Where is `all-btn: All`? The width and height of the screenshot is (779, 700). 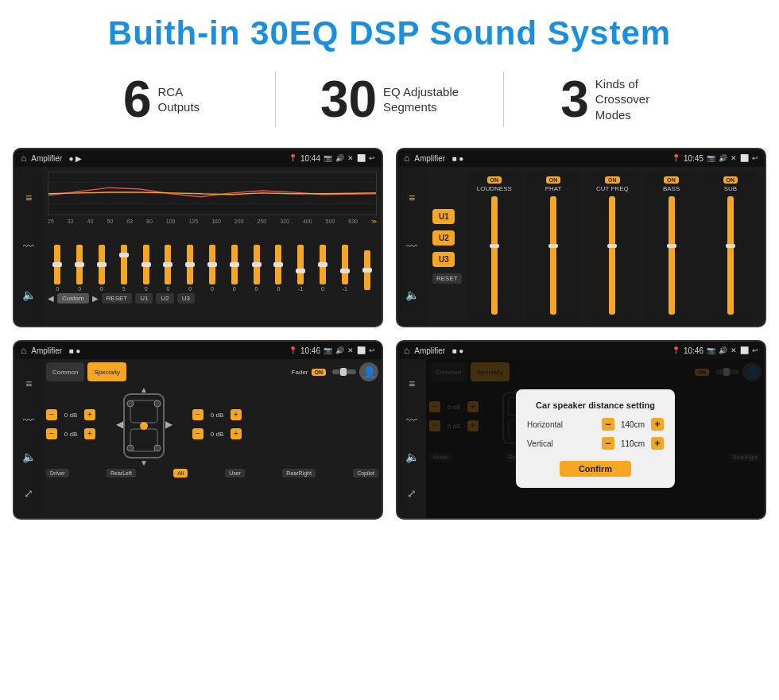
all-btn: All is located at coordinates (180, 474).